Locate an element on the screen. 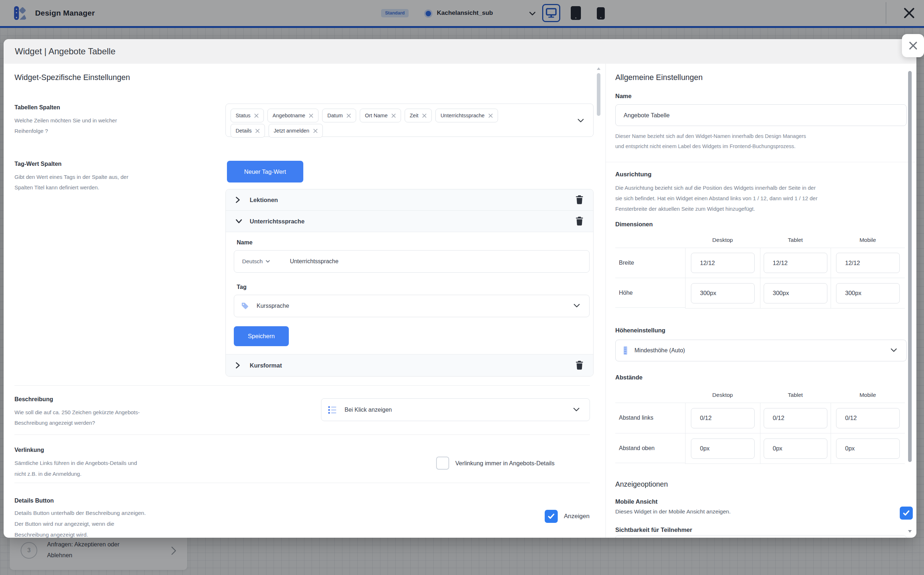 The image size is (924, 575). tag-field-label: Tag is located at coordinates (242, 287).